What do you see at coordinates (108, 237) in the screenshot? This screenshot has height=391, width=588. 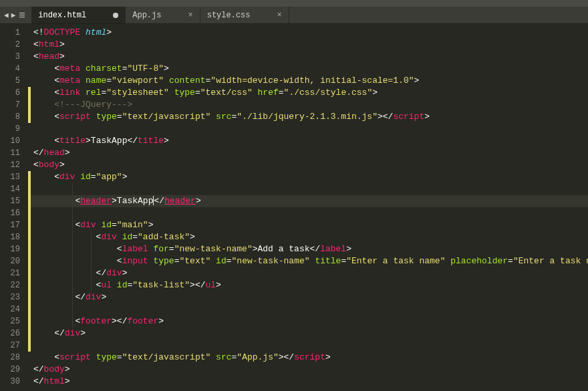 I see `token-tag: div` at bounding box center [108, 237].